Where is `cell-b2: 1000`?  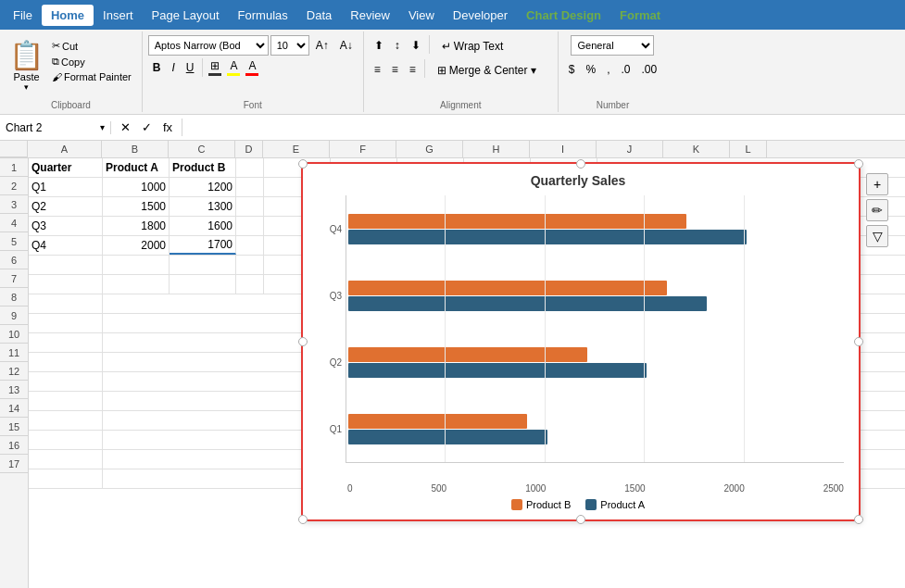
cell-b2: 1000 is located at coordinates (136, 187).